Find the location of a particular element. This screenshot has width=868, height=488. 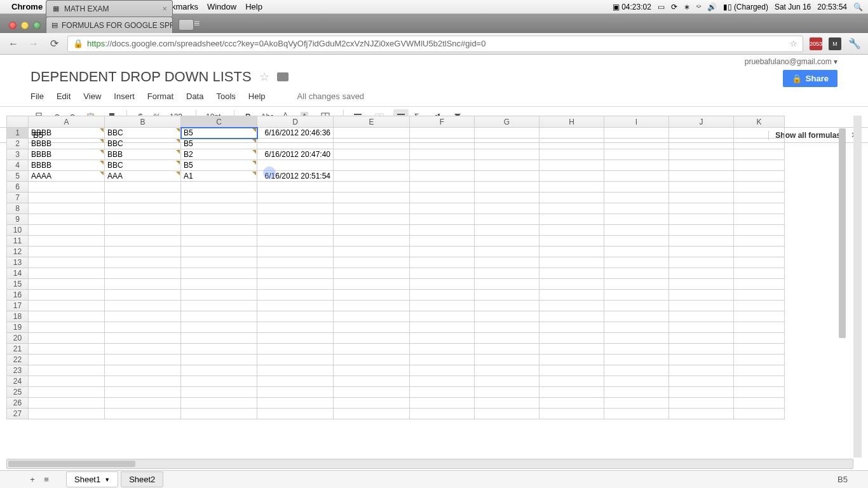

user-email: pruebafulano@gmail.com ▾ is located at coordinates (791, 62).